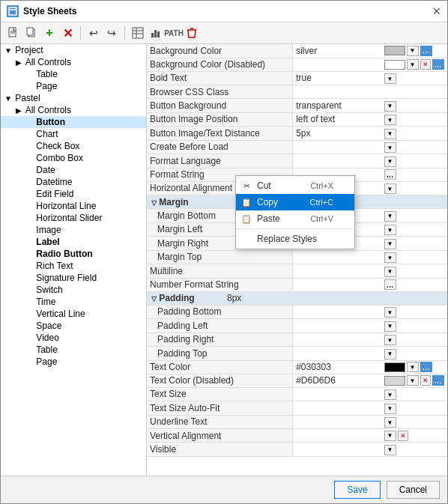 This screenshot has width=448, height=504. I want to click on prop-row-text-size: Text Size ▼, so click(297, 394).